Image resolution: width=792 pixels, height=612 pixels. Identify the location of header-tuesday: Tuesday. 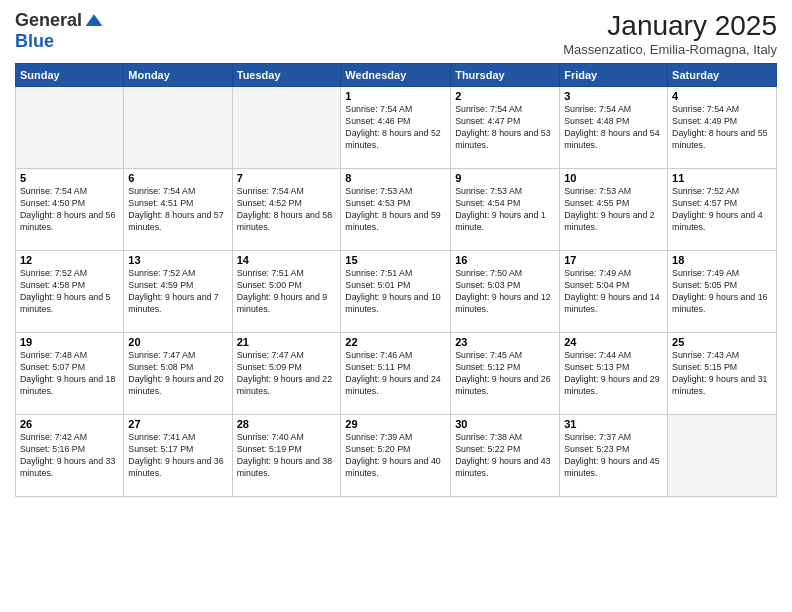
(286, 76).